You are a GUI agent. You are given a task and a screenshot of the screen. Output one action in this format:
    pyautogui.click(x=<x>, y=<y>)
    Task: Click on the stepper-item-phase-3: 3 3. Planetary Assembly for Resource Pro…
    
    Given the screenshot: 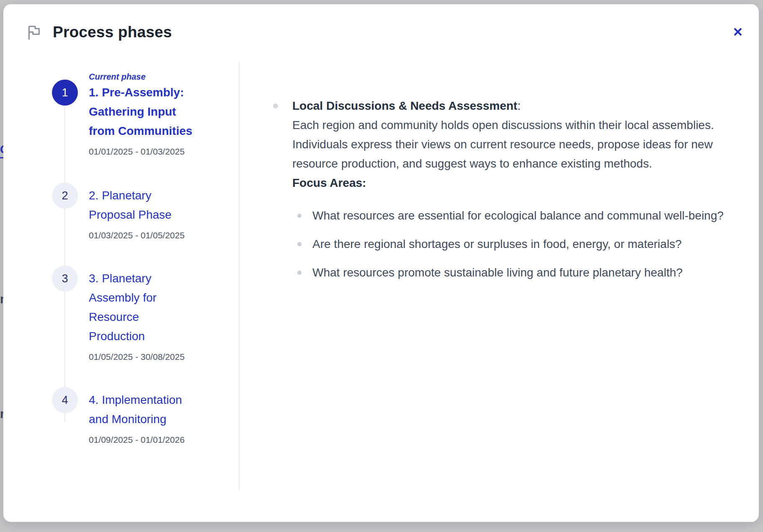 What is the action you would take?
    pyautogui.click(x=145, y=316)
    